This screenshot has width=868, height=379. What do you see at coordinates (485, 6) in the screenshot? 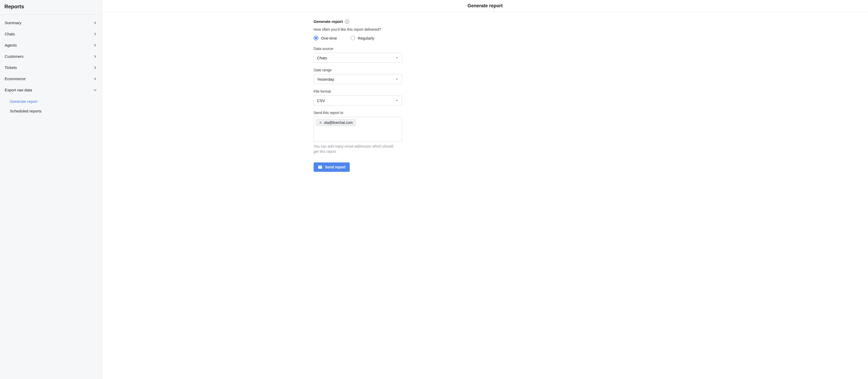
I see `main-header: Generate report` at bounding box center [485, 6].